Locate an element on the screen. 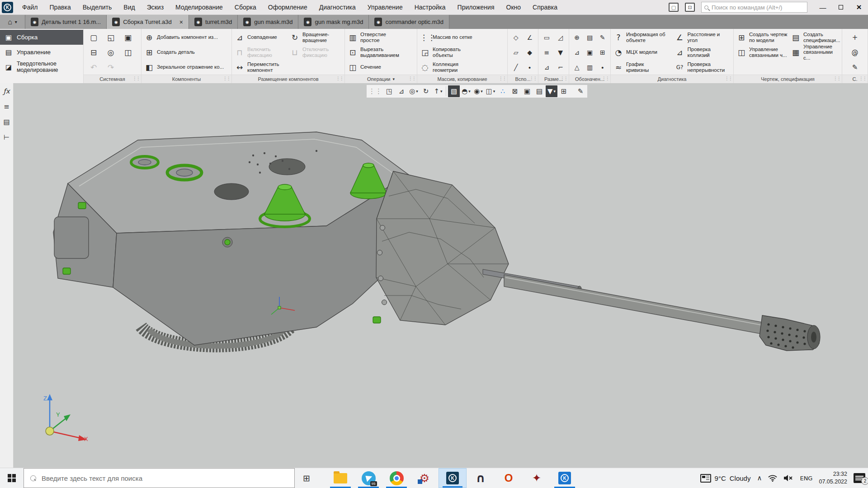 The image size is (868, 488). layers-icon: ▤ is located at coordinates (539, 91).